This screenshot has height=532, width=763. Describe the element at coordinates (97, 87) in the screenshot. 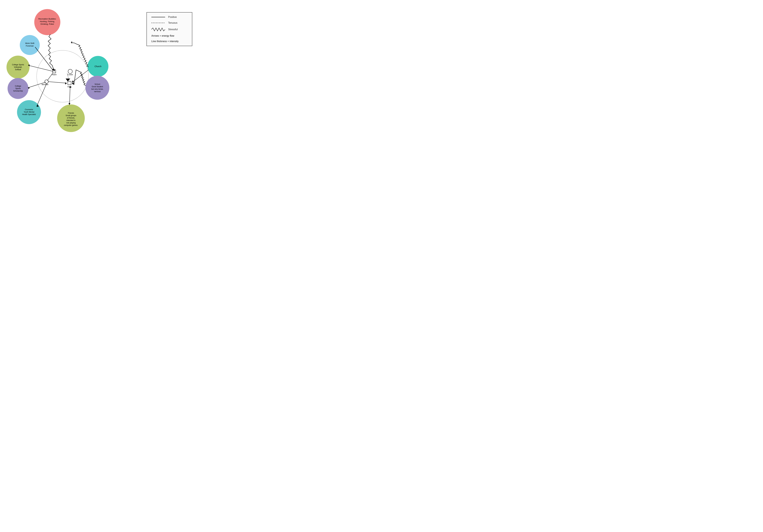

I see `text-school2: Good Student` at that location.